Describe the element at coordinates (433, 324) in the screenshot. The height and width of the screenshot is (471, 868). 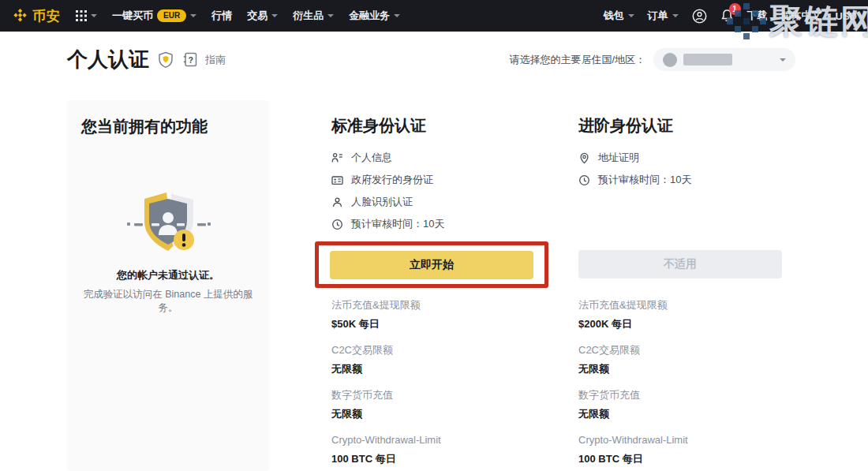
I see `limit-value: $50K 每日` at that location.